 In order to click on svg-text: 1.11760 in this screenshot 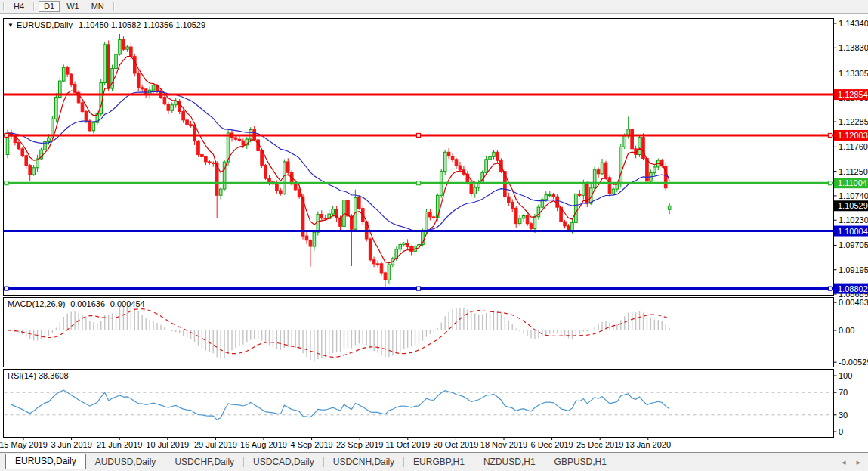, I will do `click(854, 147)`.